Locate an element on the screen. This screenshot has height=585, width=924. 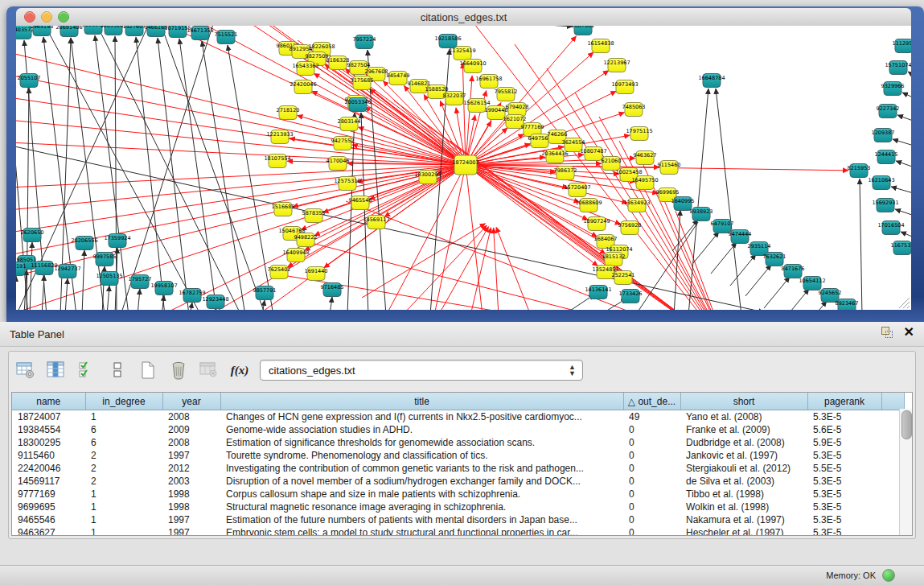
table-selector-dropdown: citations_edges.txt ▲▼ is located at coordinates (421, 370).